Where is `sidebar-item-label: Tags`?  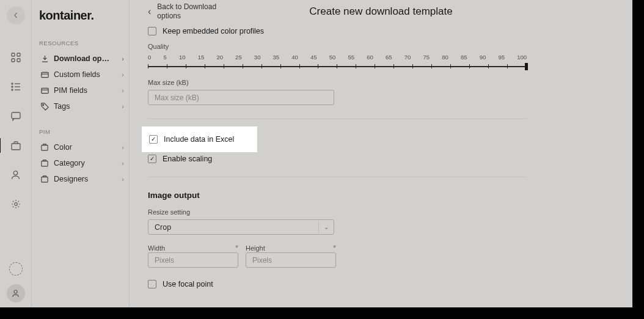
sidebar-item-label: Tags is located at coordinates (62, 106).